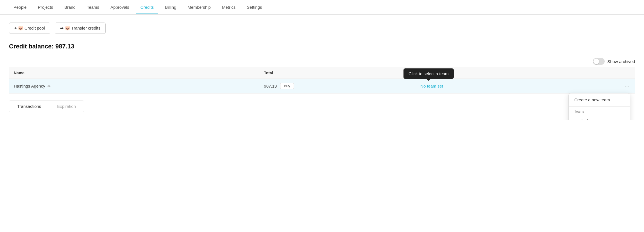 The image size is (644, 232). What do you see at coordinates (322, 61) in the screenshot?
I see `table-header-row: Show archived` at bounding box center [322, 61].